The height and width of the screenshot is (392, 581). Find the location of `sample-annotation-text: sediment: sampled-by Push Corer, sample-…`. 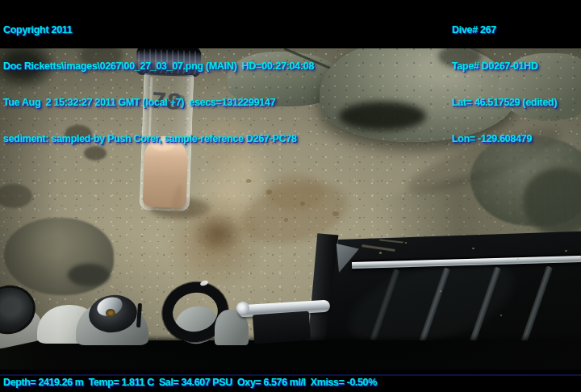

sample-annotation-text: sediment: sampled-by Push Corer, sample-… is located at coordinates (158, 139).